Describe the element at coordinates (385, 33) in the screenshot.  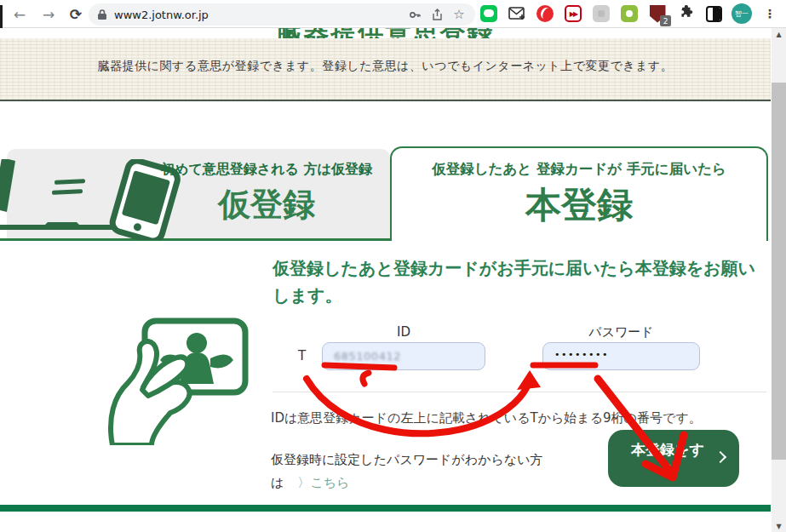
I see `page-title: 臓器提供意思登録` at that location.